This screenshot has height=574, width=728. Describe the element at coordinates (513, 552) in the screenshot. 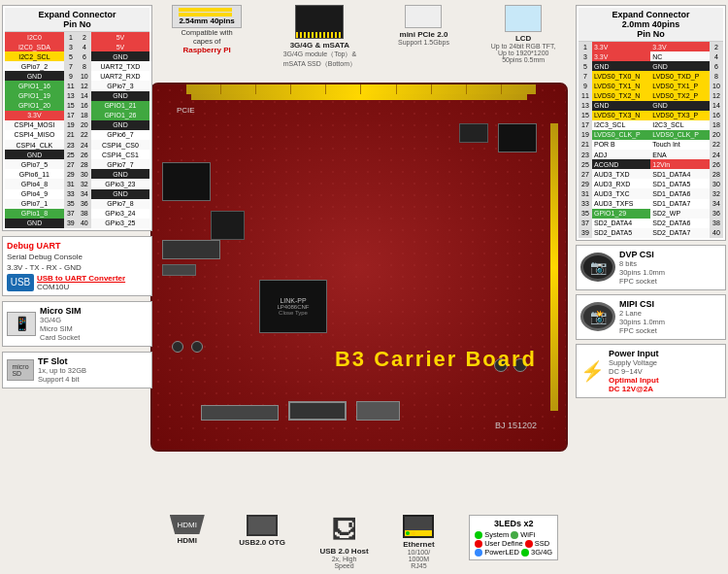

I see `led-row-power: PowerLED 3G/4G` at that location.